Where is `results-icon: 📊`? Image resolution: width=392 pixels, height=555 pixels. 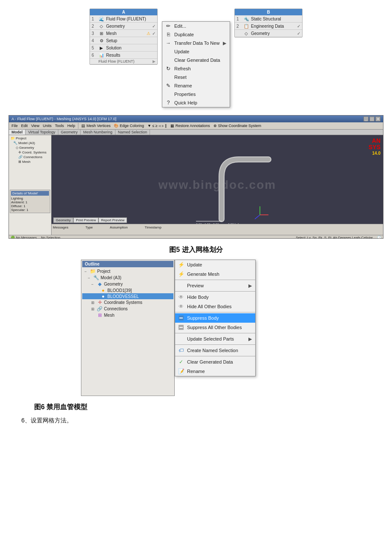 results-icon: 📊 is located at coordinates (101, 55).